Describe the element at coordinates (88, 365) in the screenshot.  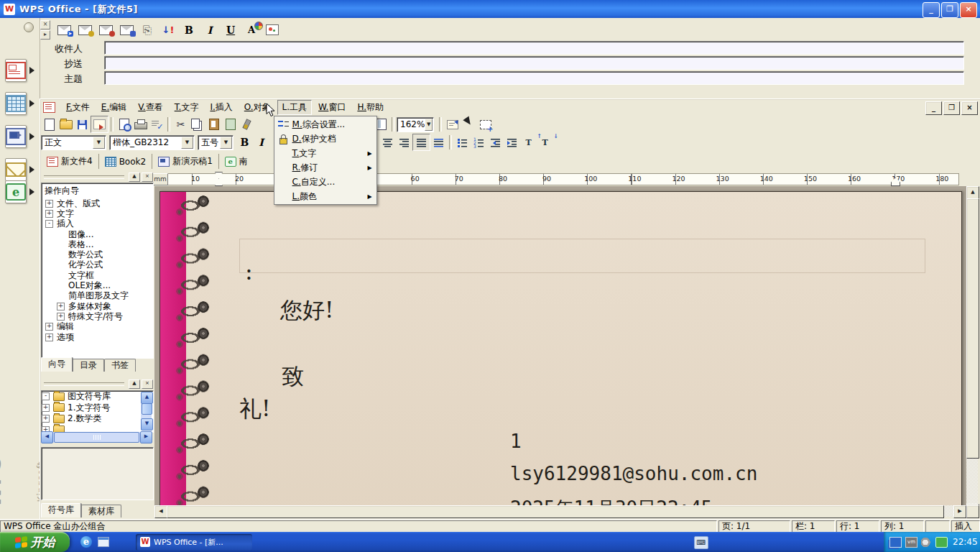
I see `panel-tab: 目录` at that location.